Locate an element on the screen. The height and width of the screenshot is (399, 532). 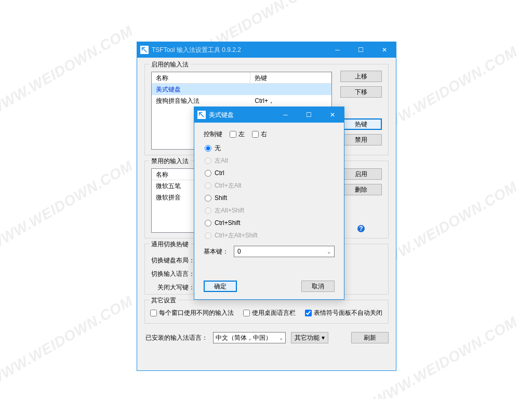
radio-shift: Shift is located at coordinates (270, 198).